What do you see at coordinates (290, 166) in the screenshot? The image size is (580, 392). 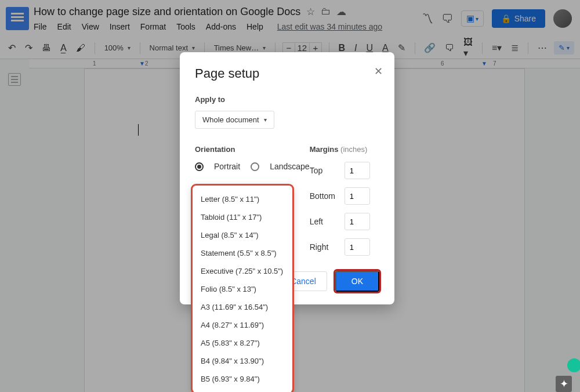 I see `landscape-label: Landscape` at bounding box center [290, 166].